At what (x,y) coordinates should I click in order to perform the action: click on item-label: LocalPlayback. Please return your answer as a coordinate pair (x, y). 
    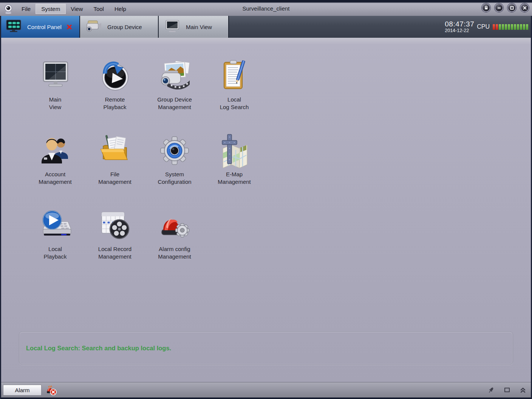
    Looking at the image, I should click on (55, 253).